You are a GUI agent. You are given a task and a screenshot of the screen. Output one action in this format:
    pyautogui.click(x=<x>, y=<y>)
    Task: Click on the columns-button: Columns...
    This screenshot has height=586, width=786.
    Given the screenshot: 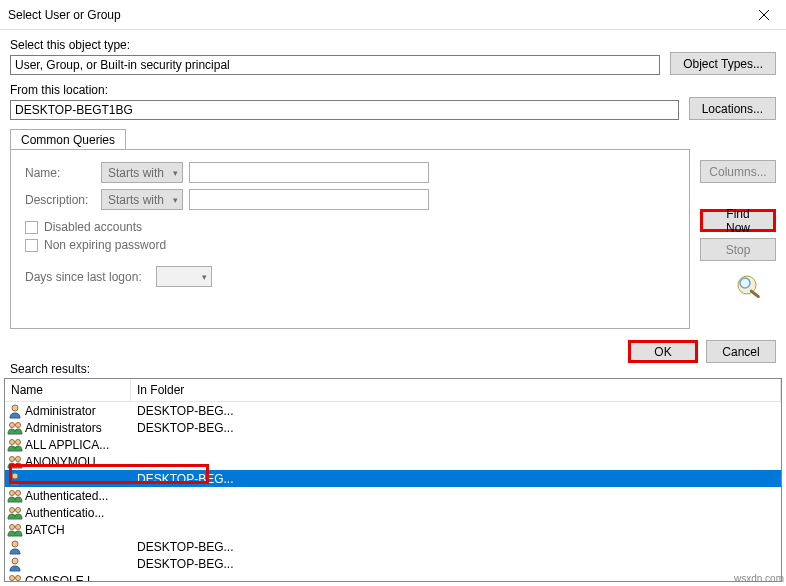 What is the action you would take?
    pyautogui.click(x=738, y=172)
    